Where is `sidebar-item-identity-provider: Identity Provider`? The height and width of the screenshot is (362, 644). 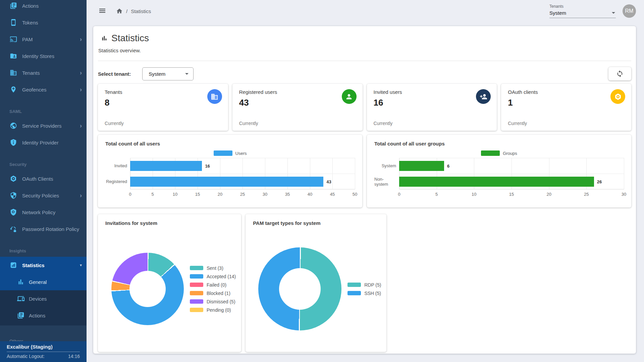 sidebar-item-identity-provider: Identity Provider is located at coordinates (43, 142).